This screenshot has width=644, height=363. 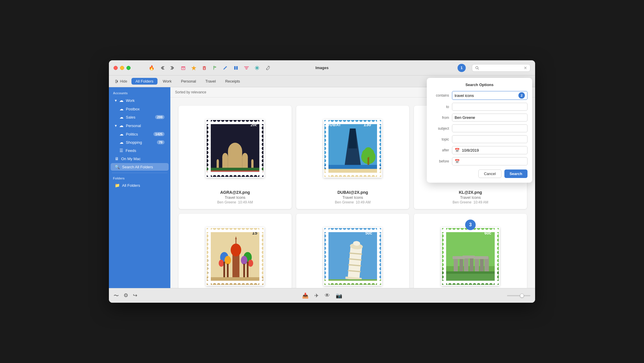 What do you see at coordinates (235, 256) in the screenshot?
I see `stamp-moscow: 15 MOSCOW` at bounding box center [235, 256].